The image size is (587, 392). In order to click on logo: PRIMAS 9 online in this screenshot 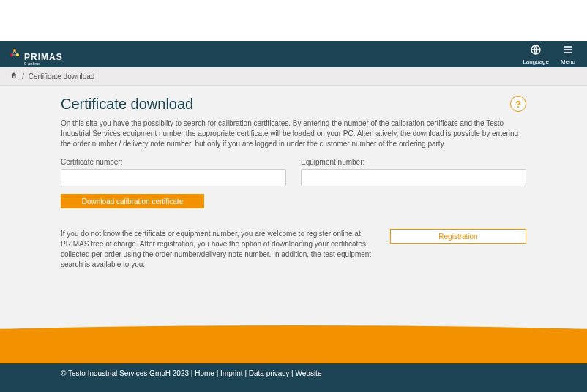, I will do `click(36, 54)`.